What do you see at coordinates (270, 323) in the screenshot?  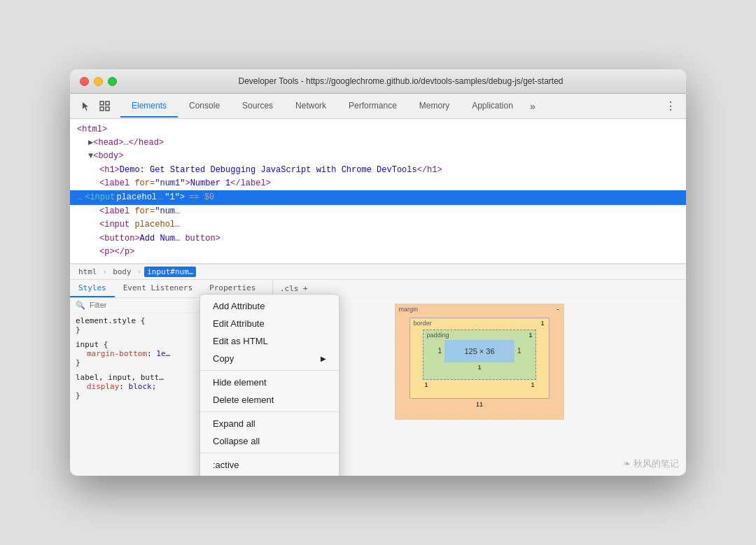 I see `menu-edit-attribute: Edit Attribute` at bounding box center [270, 323].